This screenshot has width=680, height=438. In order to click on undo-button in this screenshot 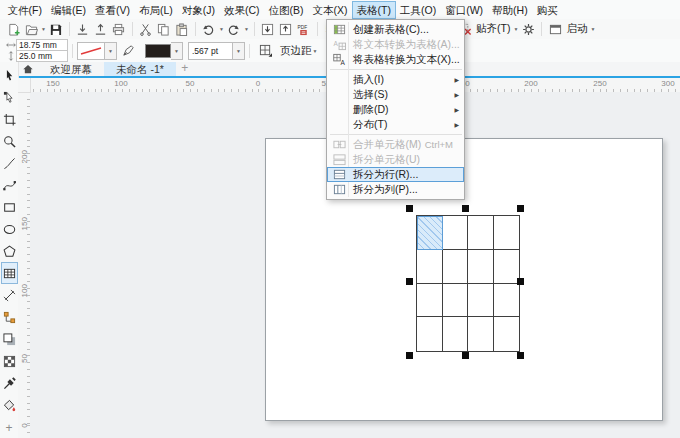, I will do `click(209, 29)`.